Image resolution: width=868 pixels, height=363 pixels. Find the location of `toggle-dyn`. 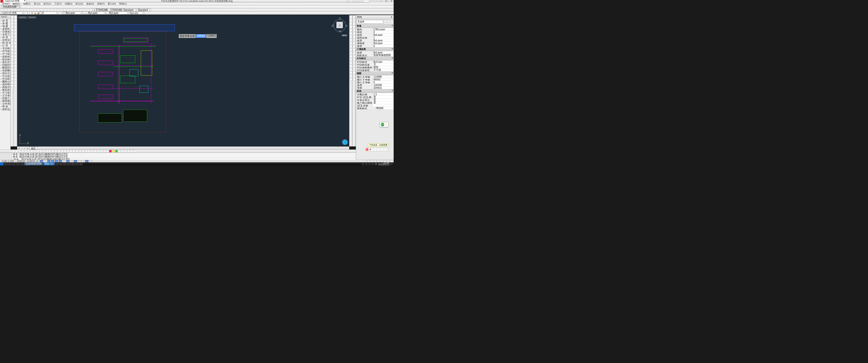

toggle-dyn is located at coordinates (75, 161).